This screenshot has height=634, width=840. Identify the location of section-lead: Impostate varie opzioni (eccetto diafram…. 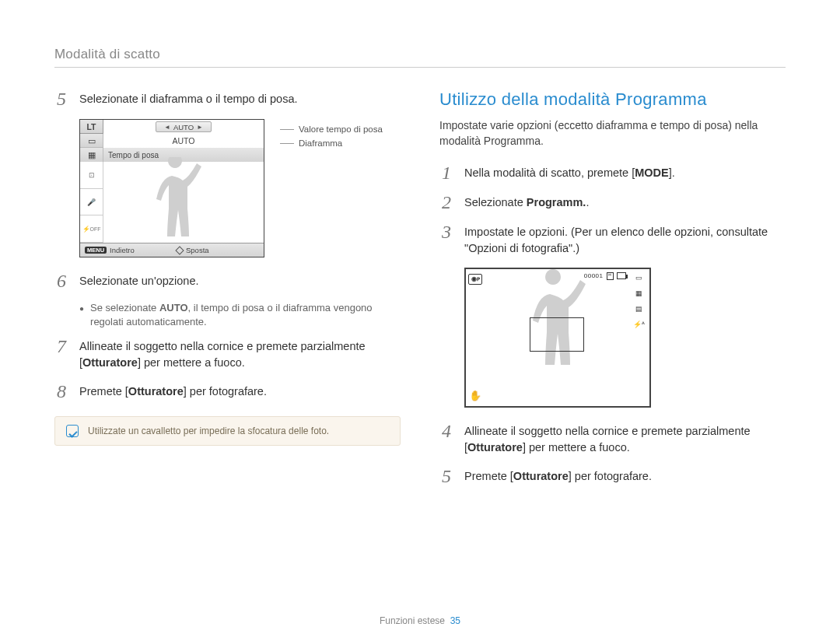
(613, 134).